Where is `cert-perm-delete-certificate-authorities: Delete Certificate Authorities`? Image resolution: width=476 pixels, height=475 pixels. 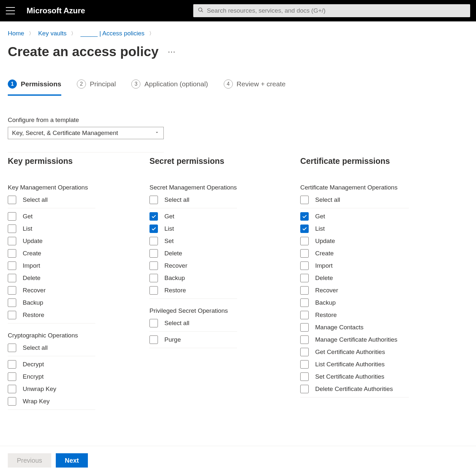
cert-perm-delete-certificate-authorities: Delete Certificate Authorities is located at coordinates (355, 390).